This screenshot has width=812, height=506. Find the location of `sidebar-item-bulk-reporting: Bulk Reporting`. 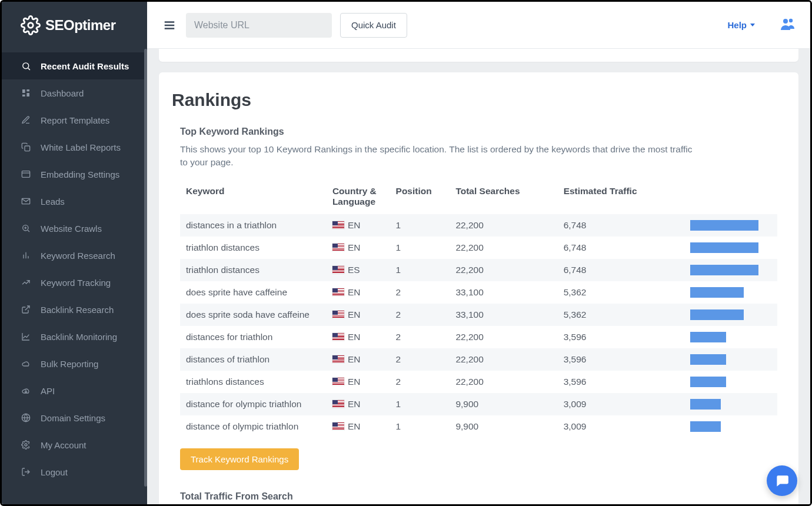

sidebar-item-bulk-reporting: Bulk Reporting is located at coordinates (74, 364).